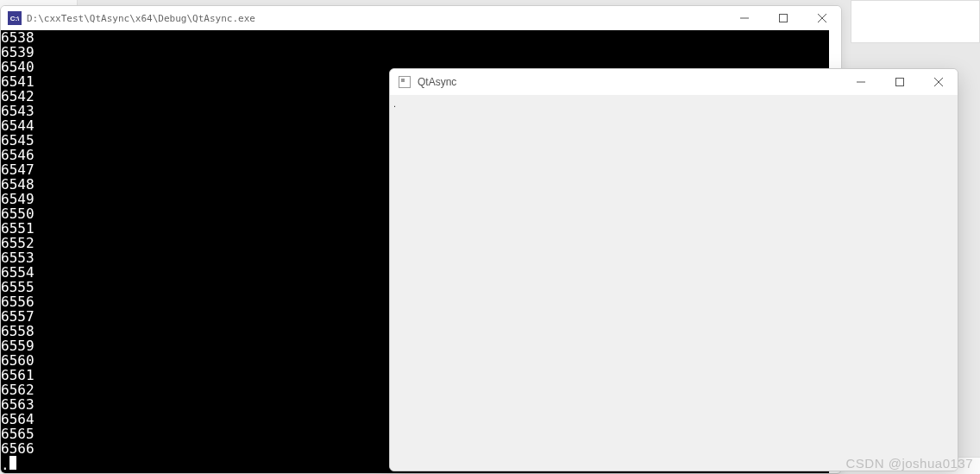 The image size is (980, 474). Describe the element at coordinates (630, 82) in the screenshot. I see `qt-title-text: QtAsync` at that location.